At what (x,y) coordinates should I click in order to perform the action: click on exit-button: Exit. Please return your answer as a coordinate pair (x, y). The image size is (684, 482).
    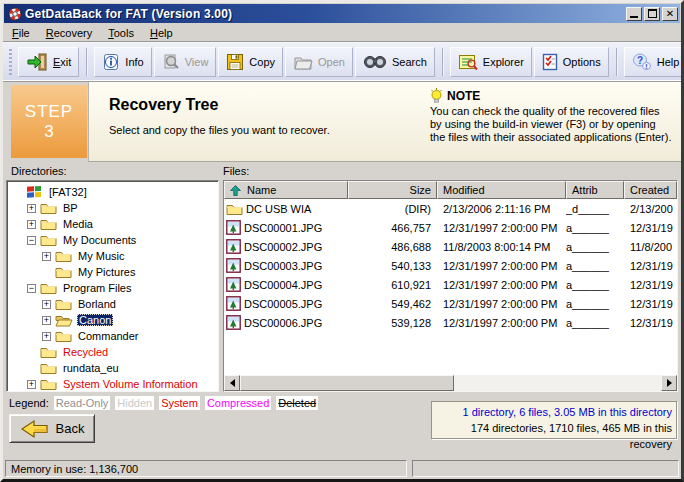
    Looking at the image, I should click on (48, 62).